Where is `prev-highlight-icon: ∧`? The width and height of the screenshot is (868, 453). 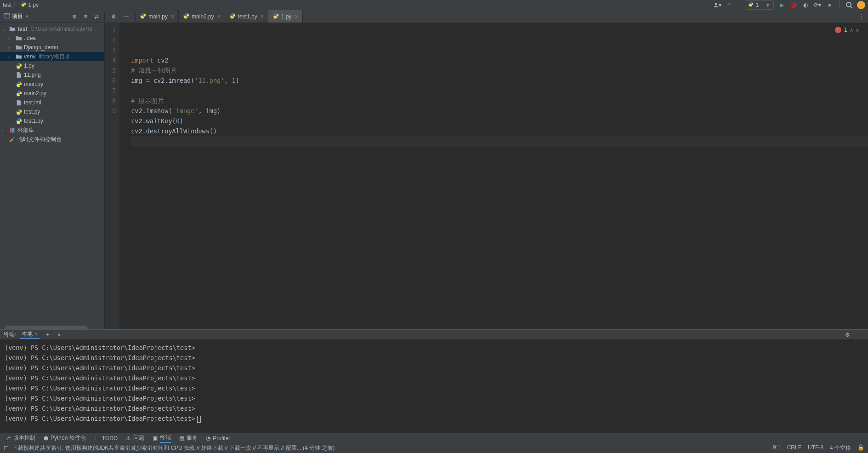 prev-highlight-icon: ∧ is located at coordinates (852, 30).